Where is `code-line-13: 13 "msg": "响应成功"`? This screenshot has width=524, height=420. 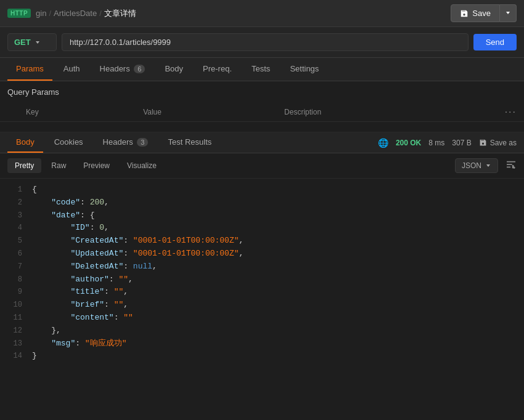
code-line-13: 13 "msg": "响应成功" is located at coordinates (262, 344).